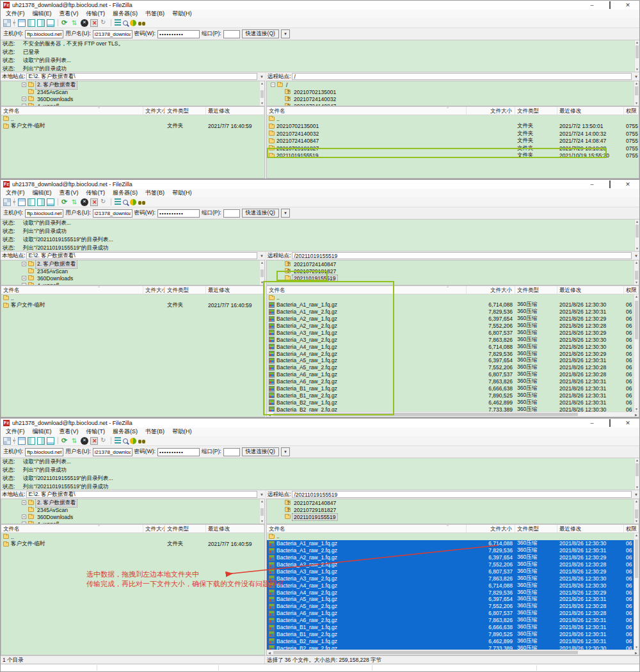 Image resolution: width=640 pixels, height=672 pixels. What do you see at coordinates (631, 111) in the screenshot?
I see `column-header: 权限` at bounding box center [631, 111].